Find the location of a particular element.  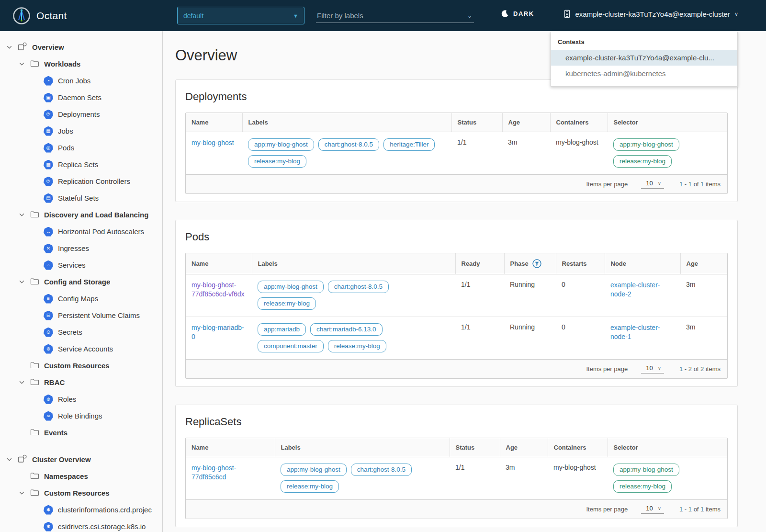

sidebar-item-roles: ⊚Roles is located at coordinates (81, 399).